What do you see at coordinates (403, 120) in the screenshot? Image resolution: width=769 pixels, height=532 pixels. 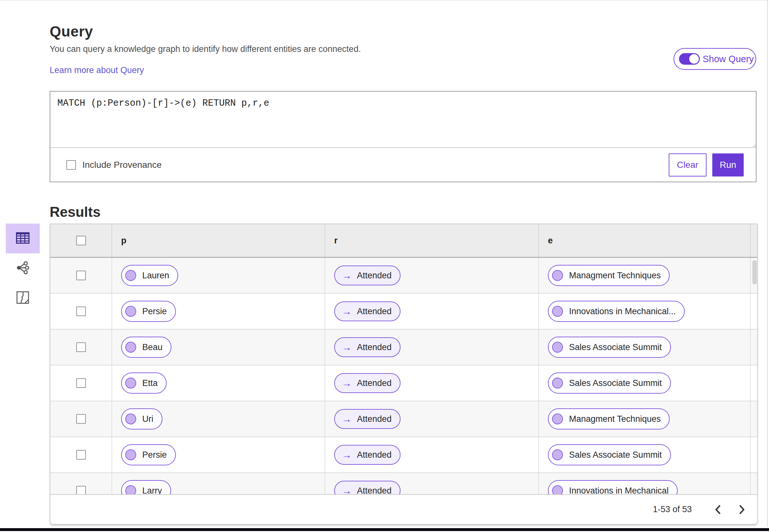 I see `query-input: MATCH (p:Person)-[r]->(e) RETURN p,r,e` at bounding box center [403, 120].